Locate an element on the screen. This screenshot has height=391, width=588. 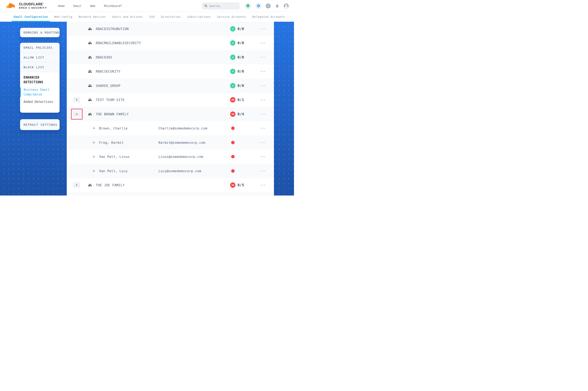
account-icon is located at coordinates (286, 6).